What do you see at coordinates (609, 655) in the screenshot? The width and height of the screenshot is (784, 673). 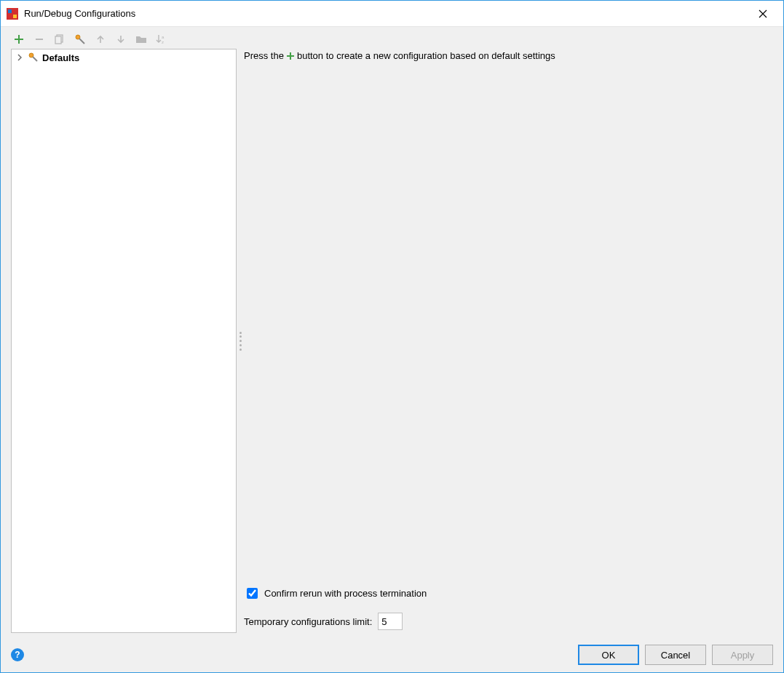 I see `ok-button: OK` at bounding box center [609, 655].